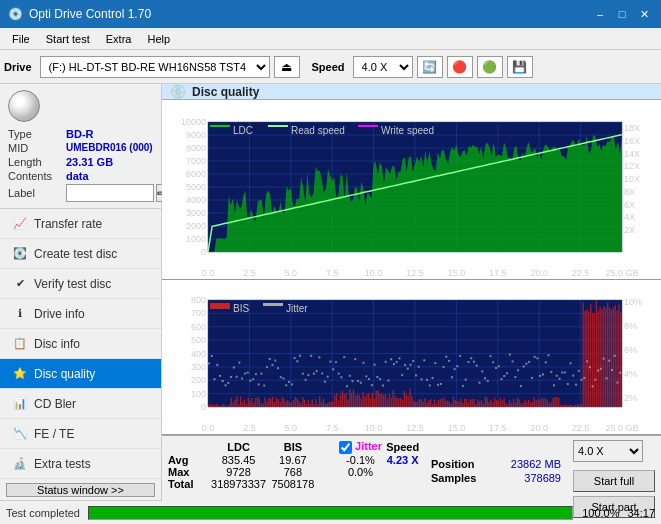 The height and width of the screenshot is (524, 661). What do you see at coordinates (294, 465) in the screenshot?
I see `stats-table: LDC BIS Jitter Speed Avg` at bounding box center [294, 465].